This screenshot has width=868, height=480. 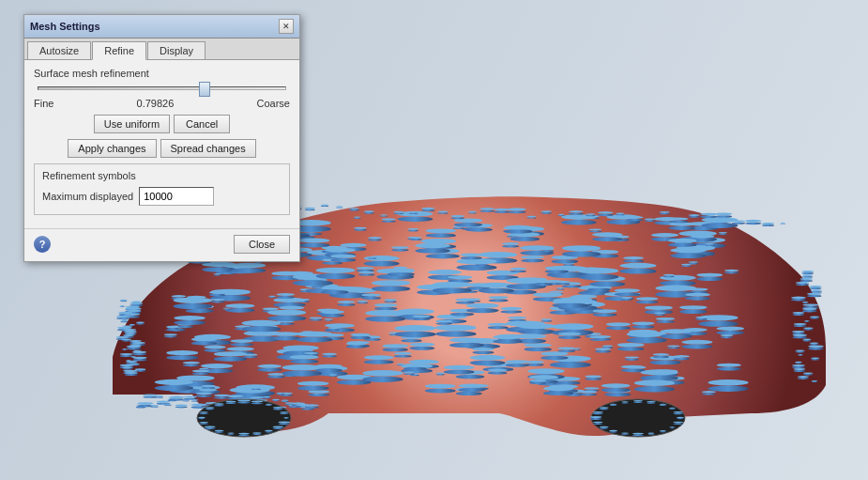 What do you see at coordinates (208, 148) in the screenshot?
I see `spread-changes-button: Spread changes` at bounding box center [208, 148].